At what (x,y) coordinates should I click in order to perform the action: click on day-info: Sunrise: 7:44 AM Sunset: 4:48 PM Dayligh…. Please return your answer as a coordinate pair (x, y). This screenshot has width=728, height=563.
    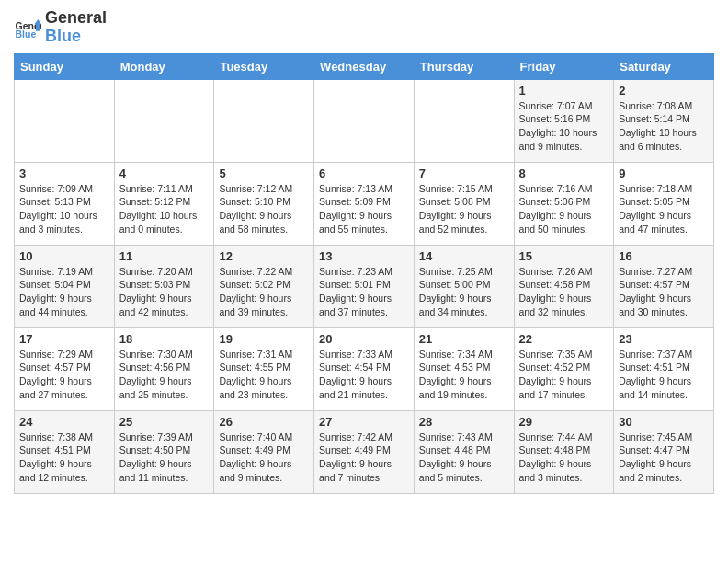
    Looking at the image, I should click on (564, 458).